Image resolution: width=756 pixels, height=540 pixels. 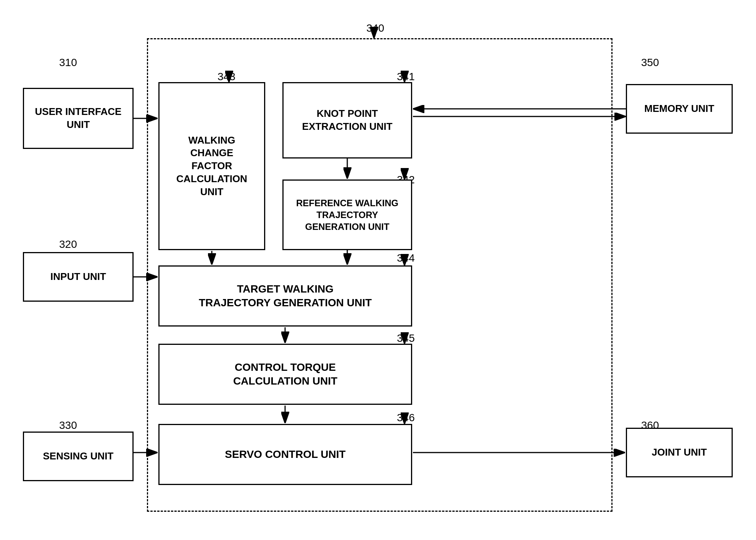 What do you see at coordinates (679, 453) in the screenshot?
I see `joint-unit-label: JOINT UNIT` at bounding box center [679, 453].